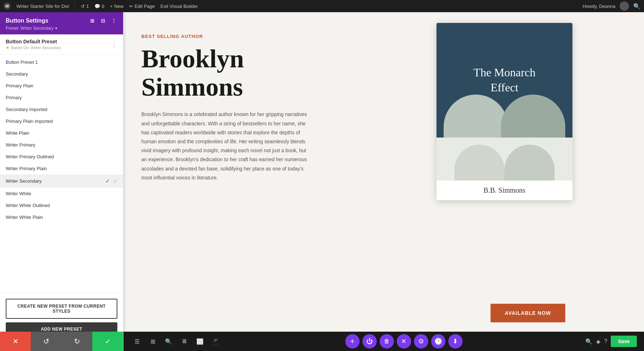 This screenshot has height=351, width=644. I want to click on preset-item: Button Preset 1, so click(62, 62).